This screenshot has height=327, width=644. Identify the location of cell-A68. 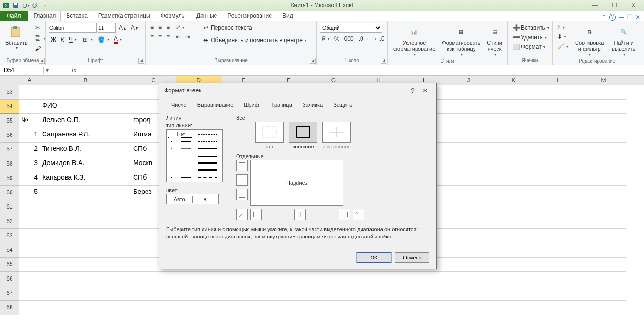
(30, 308).